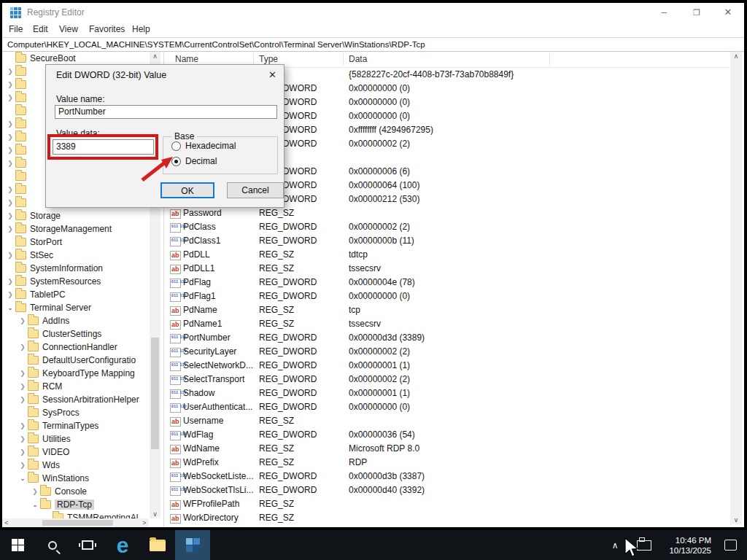 The image size is (747, 560). What do you see at coordinates (39, 465) in the screenshot?
I see `tree-item-wds: ❯Wds` at bounding box center [39, 465].